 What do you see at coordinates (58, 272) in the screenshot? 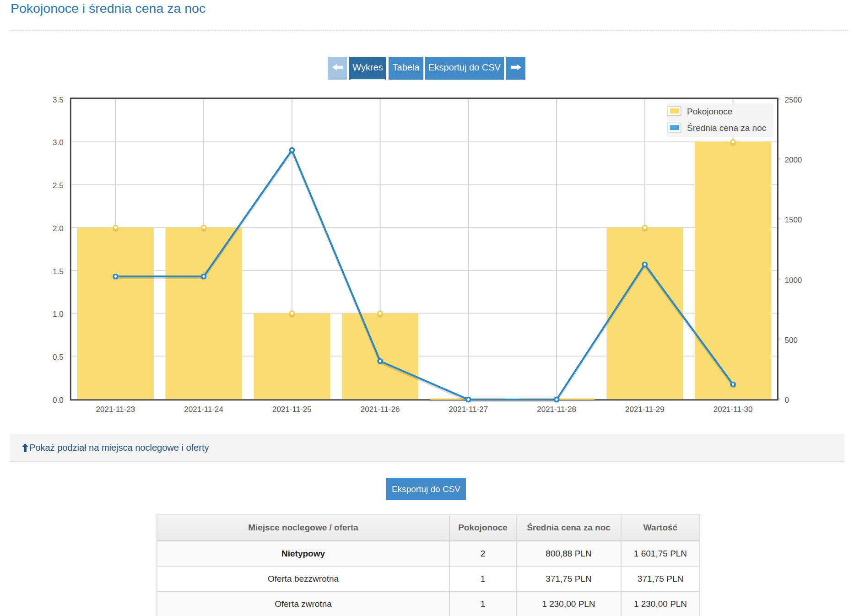
I see `svg-text: 1.5` at bounding box center [58, 272].